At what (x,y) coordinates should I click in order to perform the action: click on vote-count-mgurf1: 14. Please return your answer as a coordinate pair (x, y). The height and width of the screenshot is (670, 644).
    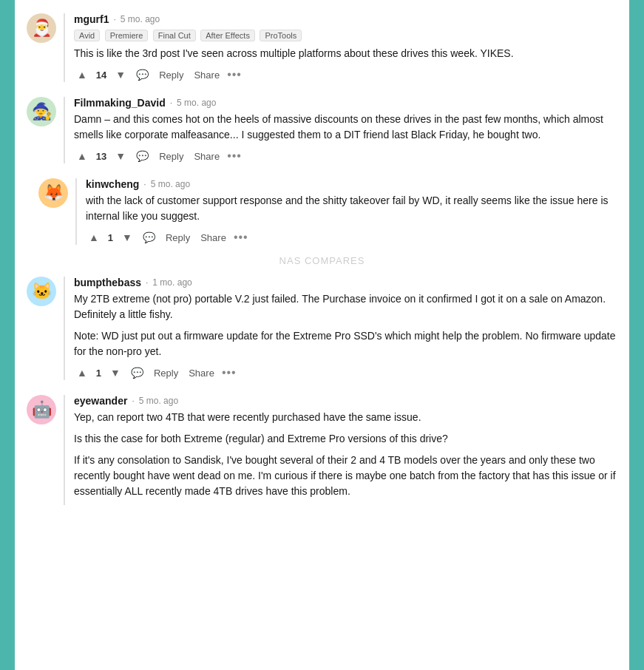
    Looking at the image, I should click on (101, 75).